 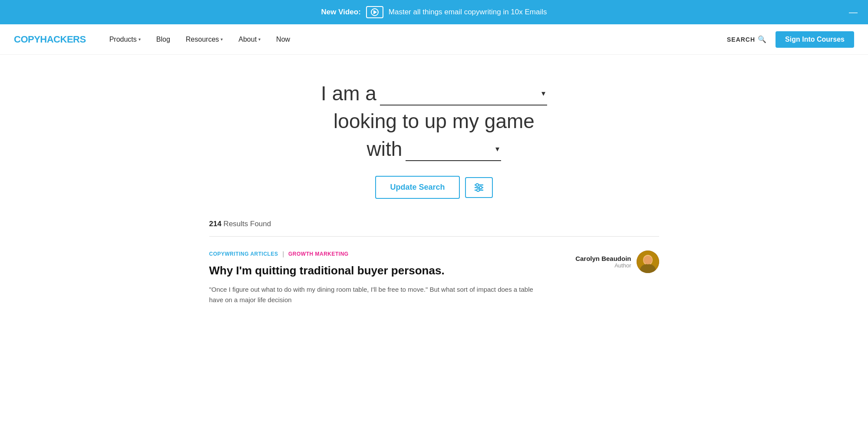 I want to click on article-left: COPYWRITING ARTICLES | GROWTH MARKETING …, so click(x=379, y=278).